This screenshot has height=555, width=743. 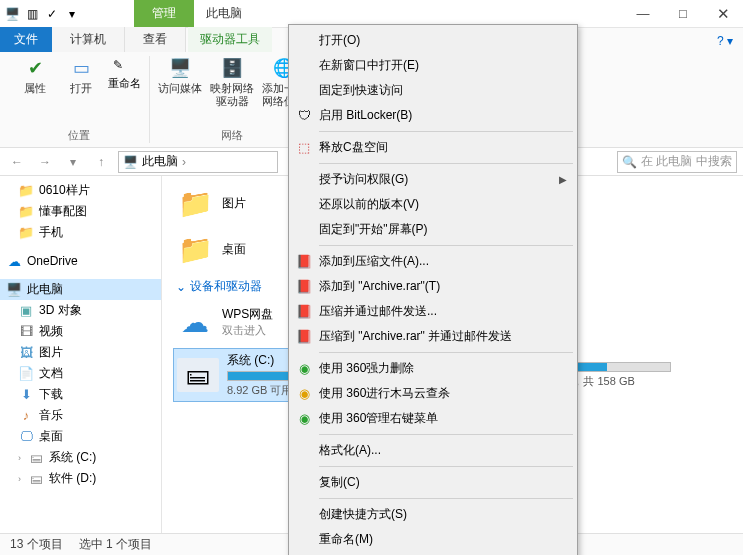 I want to click on ctx-360-scan: ◉使用 360进行木马云查杀, so click(x=433, y=394).